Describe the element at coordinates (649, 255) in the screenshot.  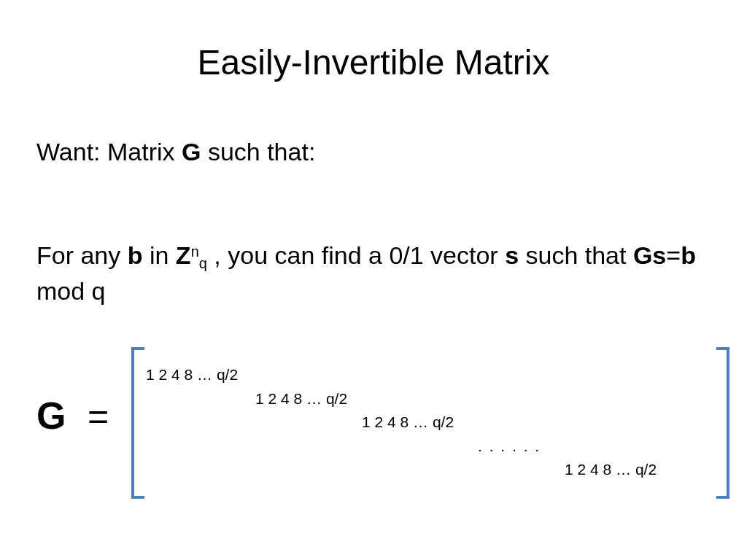
I see `symbol-Gs: Gs` at that location.